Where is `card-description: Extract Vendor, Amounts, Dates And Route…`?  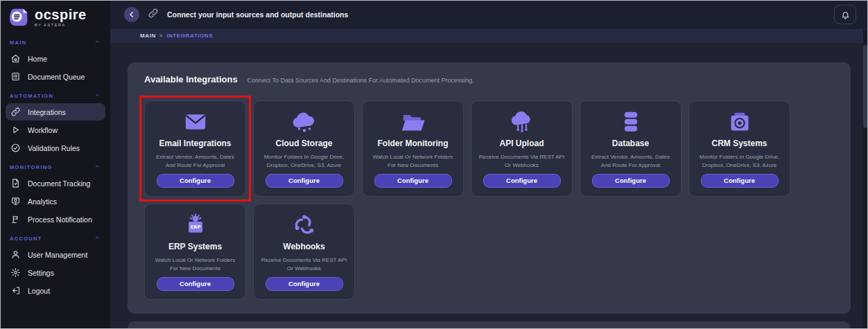
card-description: Extract Vendor, Amounts, Dates And Route… is located at coordinates (631, 161).